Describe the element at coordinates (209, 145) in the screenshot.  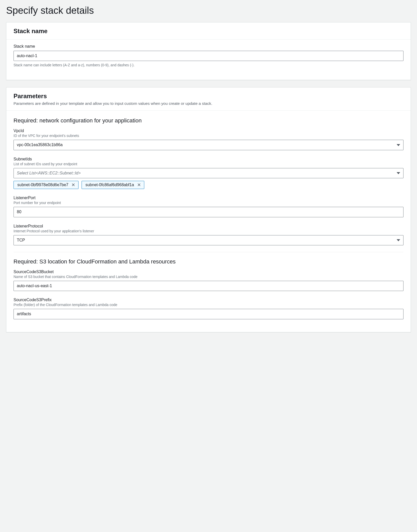
I see `vpcid-select: vpc-00c1ea35863c1b86a` at that location.